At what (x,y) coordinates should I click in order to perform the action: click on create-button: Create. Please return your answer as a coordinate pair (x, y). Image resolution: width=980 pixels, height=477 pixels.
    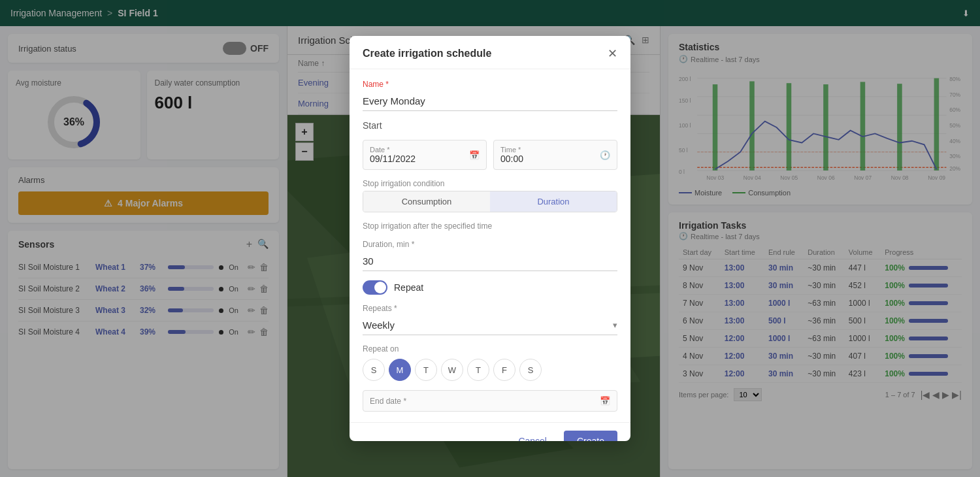
    Looking at the image, I should click on (591, 436).